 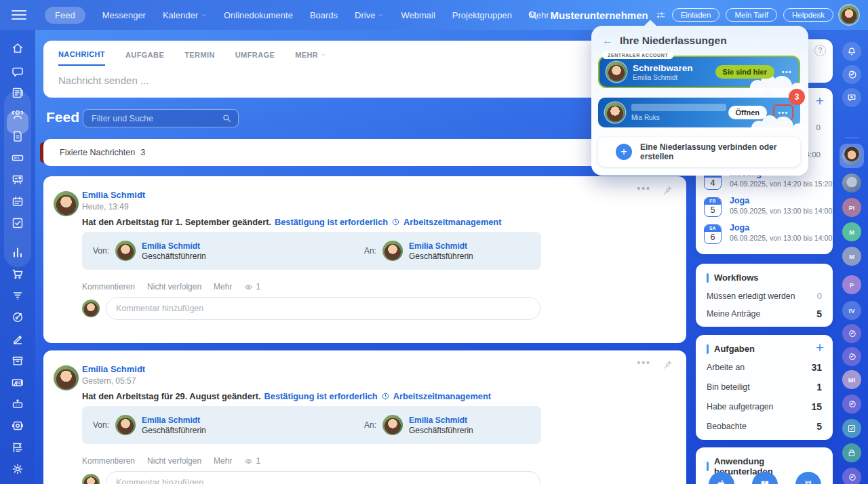 What do you see at coordinates (747, 113) in the screenshot?
I see `open-branch-button: Öffnen` at bounding box center [747, 113].